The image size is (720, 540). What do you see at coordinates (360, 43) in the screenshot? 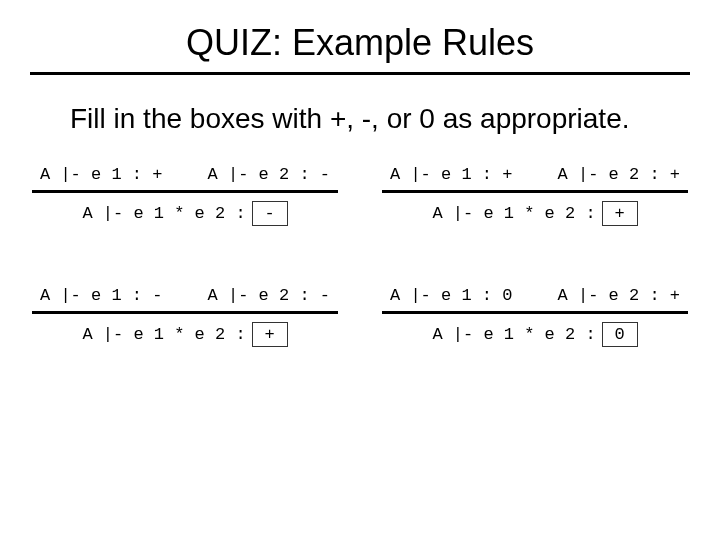
I see `slide-title: QUIZ: Example Rules` at bounding box center [360, 43].